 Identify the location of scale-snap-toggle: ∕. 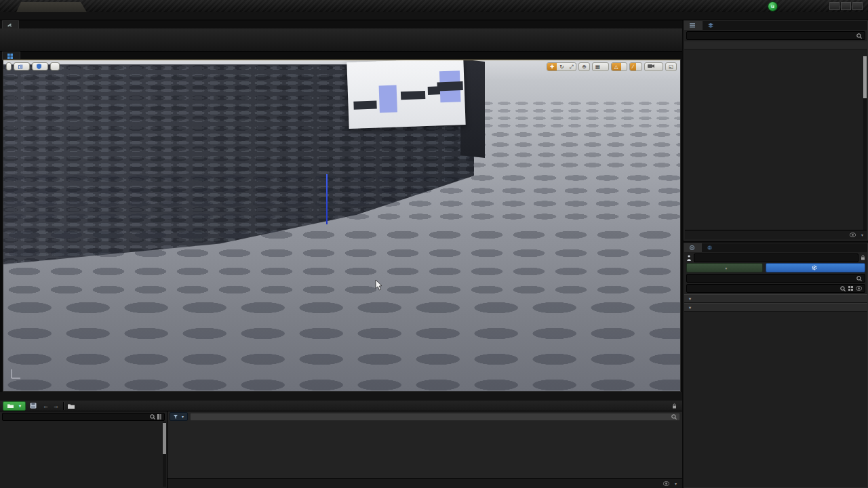
(633, 66).